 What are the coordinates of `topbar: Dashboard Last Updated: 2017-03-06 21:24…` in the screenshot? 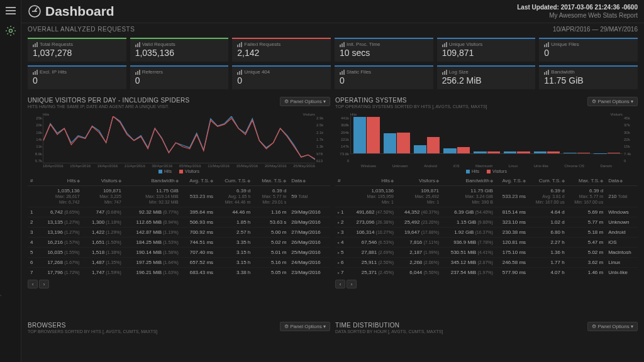 It's located at (333, 11).